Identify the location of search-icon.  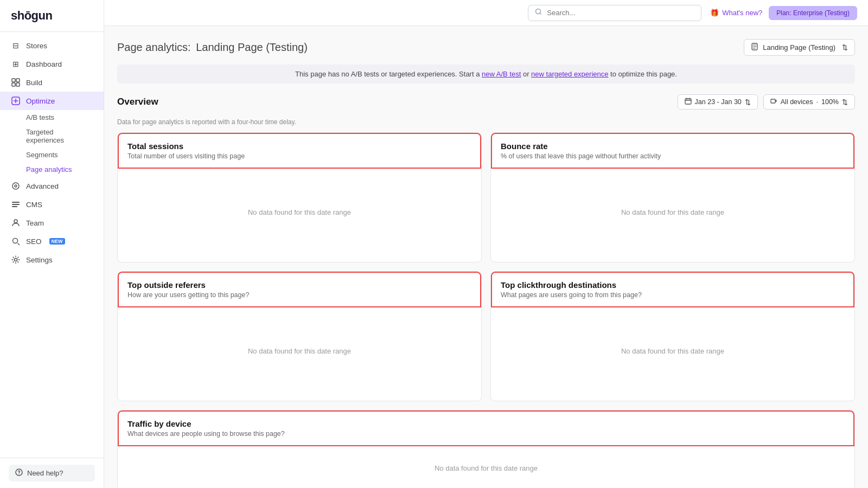
(539, 13).